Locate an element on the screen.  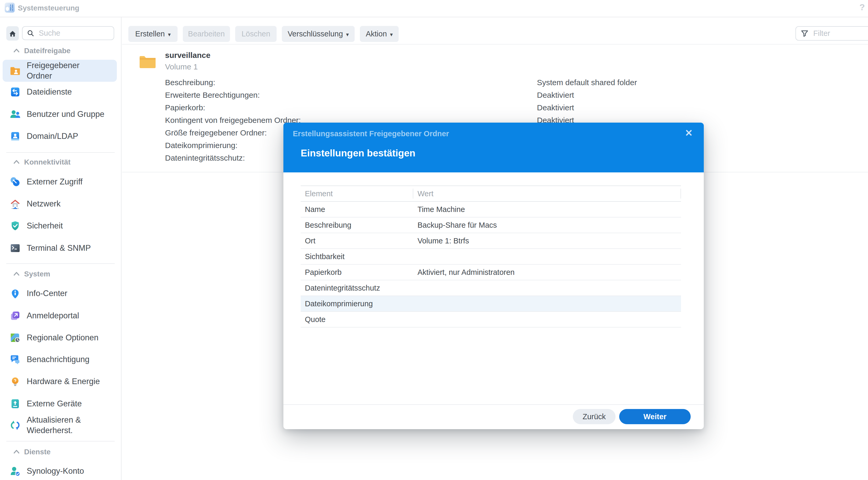
sidebar-item-dateidienste: Dateidienste is located at coordinates (60, 92).